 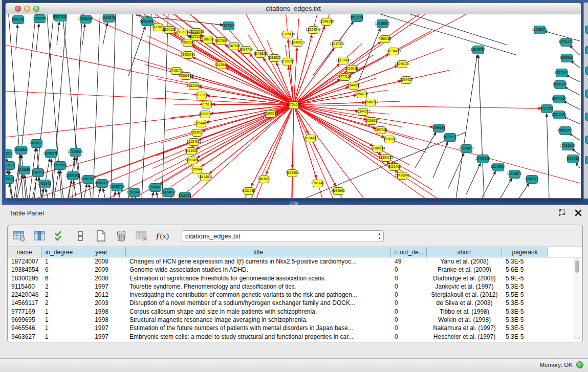 What do you see at coordinates (45, 184) in the screenshot?
I see `network-node: 1451943` at bounding box center [45, 184].